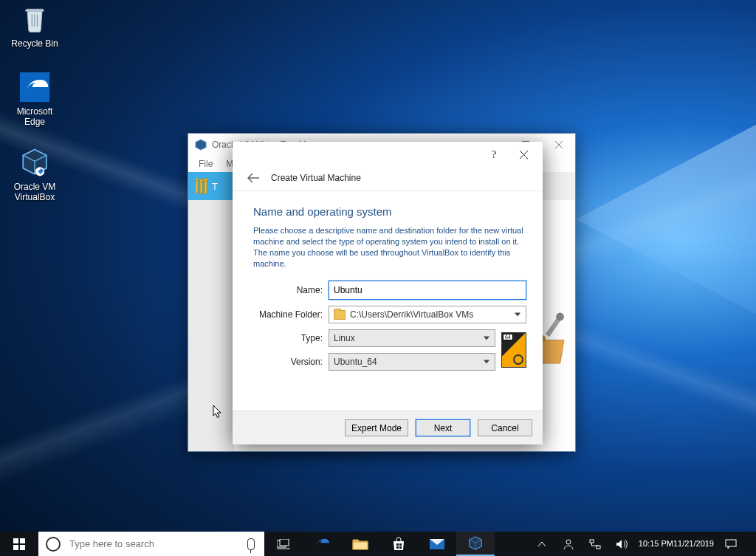 The width and height of the screenshot is (756, 556). What do you see at coordinates (202, 186) in the screenshot?
I see `tools-icon` at bounding box center [202, 186].